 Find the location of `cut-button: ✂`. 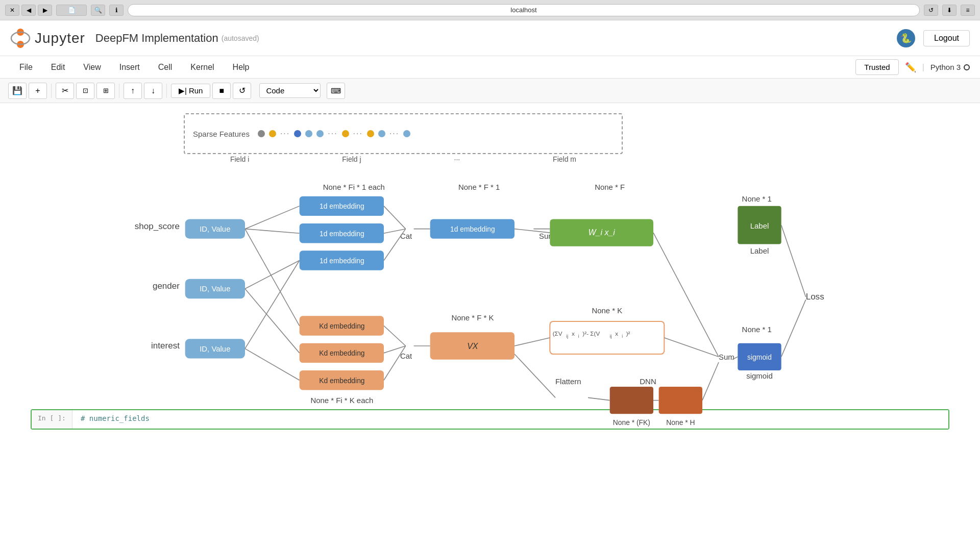

cut-button: ✂ is located at coordinates (65, 91).